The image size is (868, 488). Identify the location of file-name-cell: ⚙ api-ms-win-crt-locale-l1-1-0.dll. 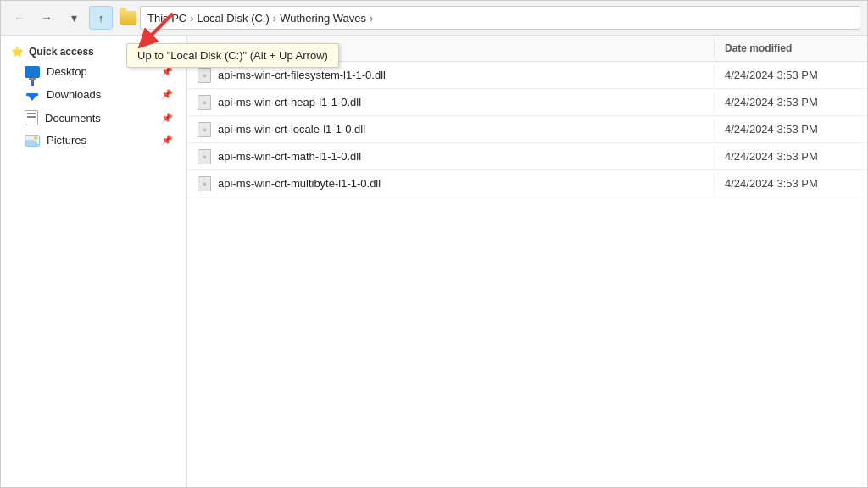
(451, 130).